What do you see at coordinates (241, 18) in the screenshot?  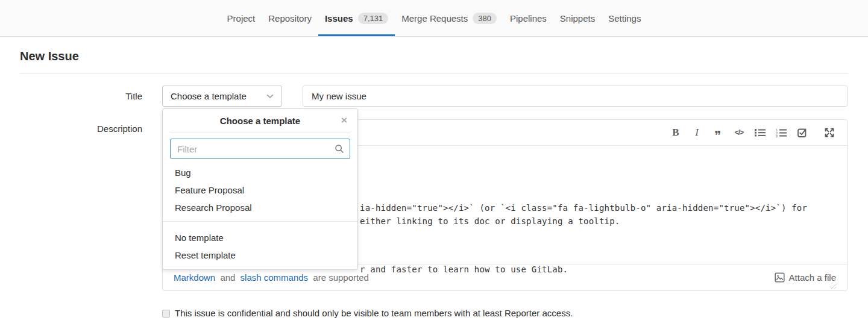 I see `tab-project-label: Project` at bounding box center [241, 18].